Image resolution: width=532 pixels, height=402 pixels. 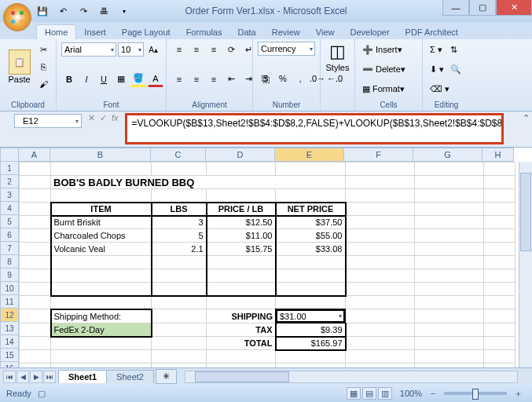 What do you see at coordinates (338, 57) in the screenshot?
I see `styles-button: ◫ Styles` at bounding box center [338, 57].